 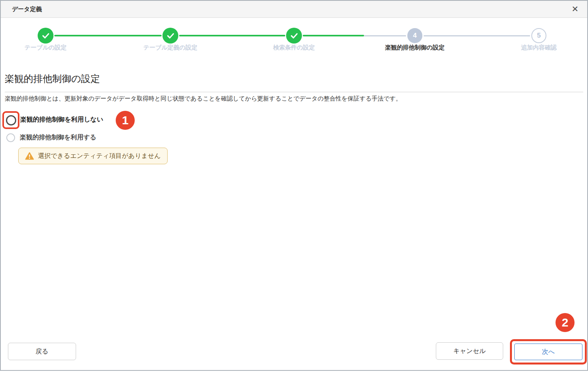 What do you see at coordinates (93, 156) in the screenshot?
I see `warning-box: 選択できるエンティティ項目がありません` at bounding box center [93, 156].